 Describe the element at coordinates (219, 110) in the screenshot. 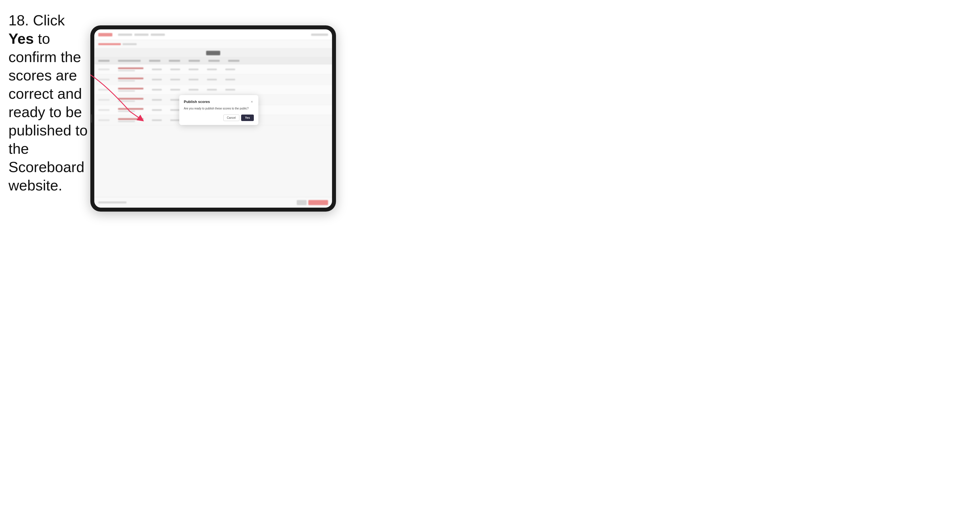

I see `publish-scores-modal: Publish scores × Are you ready to publis…` at that location.